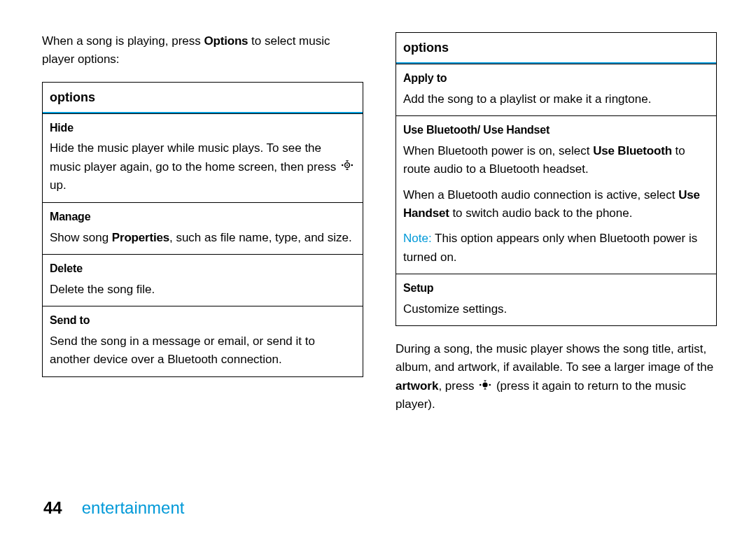 The width and height of the screenshot is (756, 536). Describe the element at coordinates (203, 290) in the screenshot. I see `row-body: Delete the song file.` at that location.